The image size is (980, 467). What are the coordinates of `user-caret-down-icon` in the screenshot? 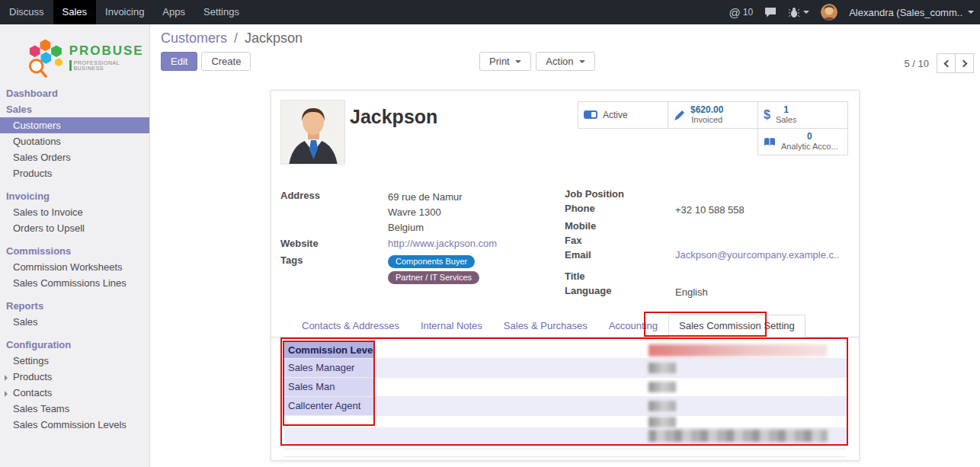 It's located at (971, 14).